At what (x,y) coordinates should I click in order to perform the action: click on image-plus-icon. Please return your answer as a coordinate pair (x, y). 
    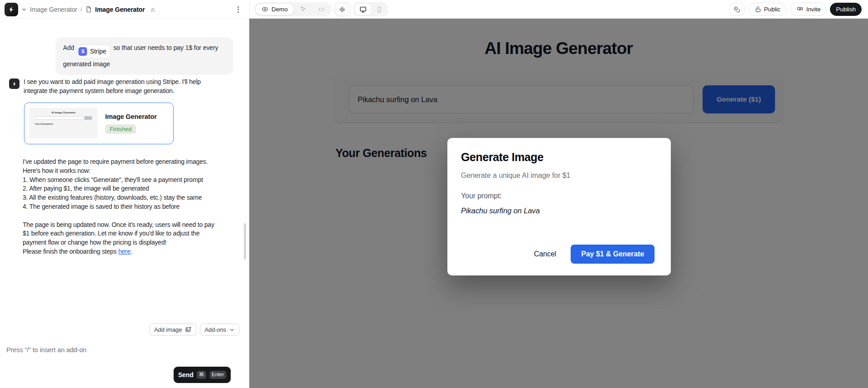
    Looking at the image, I should click on (189, 329).